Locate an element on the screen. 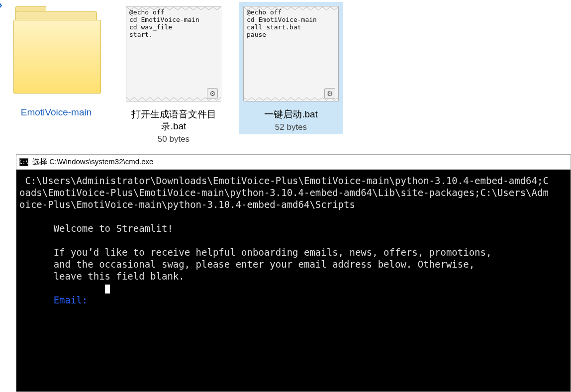 This screenshot has width=571, height=392. file-label: 打开生成语音文件目录.bat is located at coordinates (174, 120).